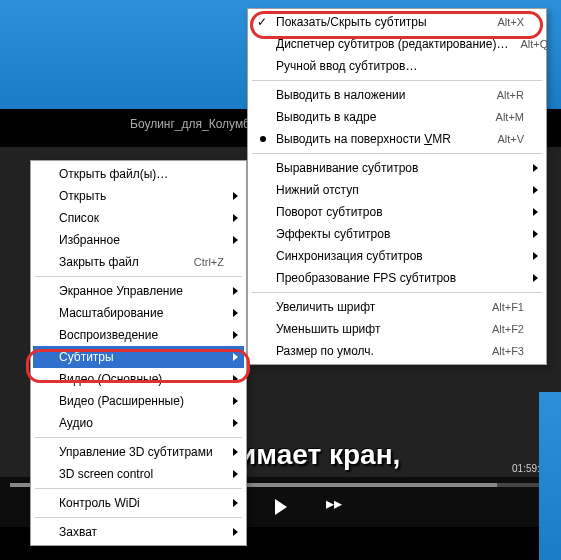 The height and width of the screenshot is (560, 561). Describe the element at coordinates (142, 474) in the screenshot. I see `menu-item-label: 3D screen control` at that location.